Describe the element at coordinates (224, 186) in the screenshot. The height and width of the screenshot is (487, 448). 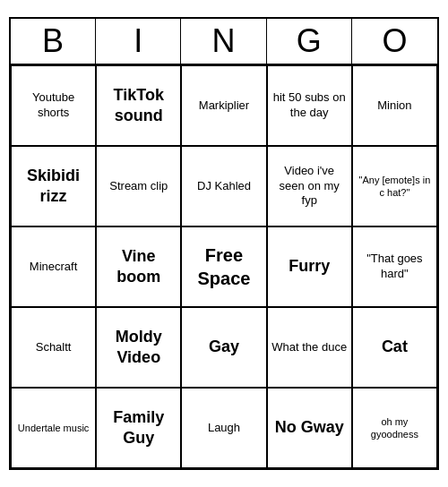
I see `bingo-cell-7: DJ Kahled` at that location.